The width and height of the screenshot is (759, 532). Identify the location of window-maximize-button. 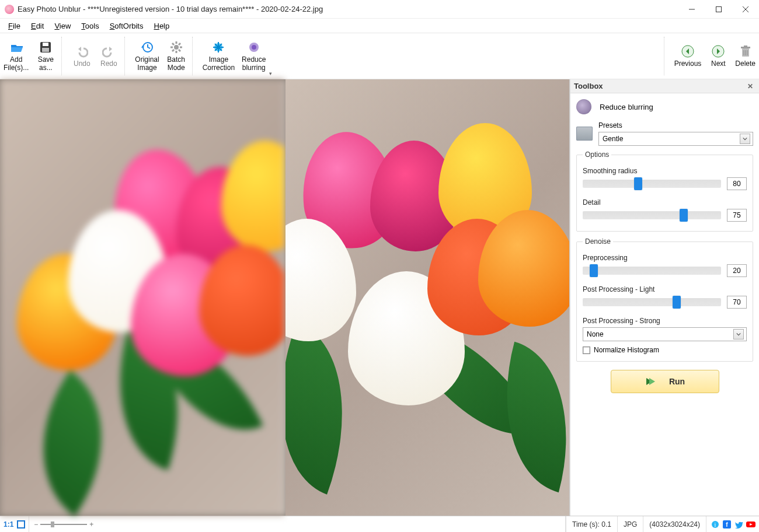
(719, 9).